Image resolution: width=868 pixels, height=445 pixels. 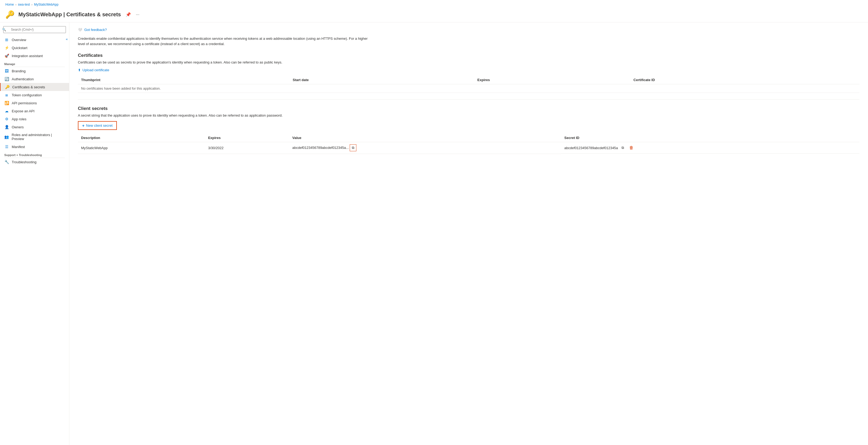 I want to click on page-header: 🔑 MyStaticWebApp | Certificates & secret…, so click(x=434, y=16).